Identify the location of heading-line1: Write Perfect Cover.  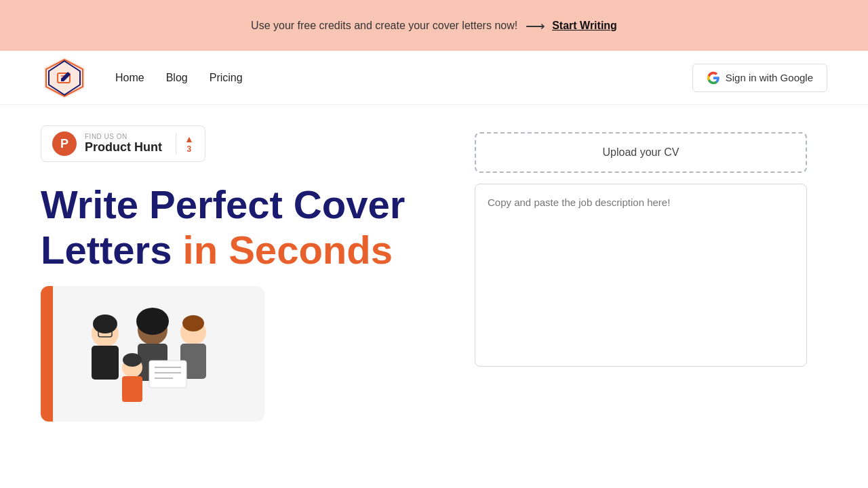
(222, 205).